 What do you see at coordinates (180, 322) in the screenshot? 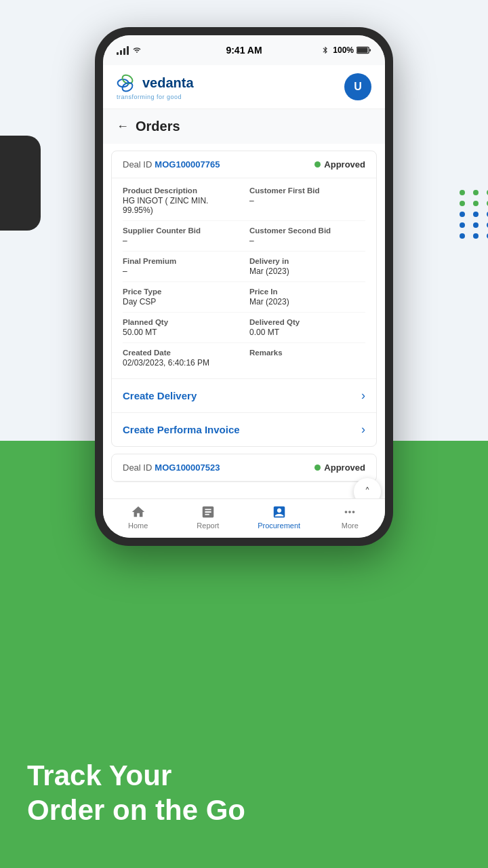
I see `planned-qty-label: Planned Qty` at bounding box center [180, 322].